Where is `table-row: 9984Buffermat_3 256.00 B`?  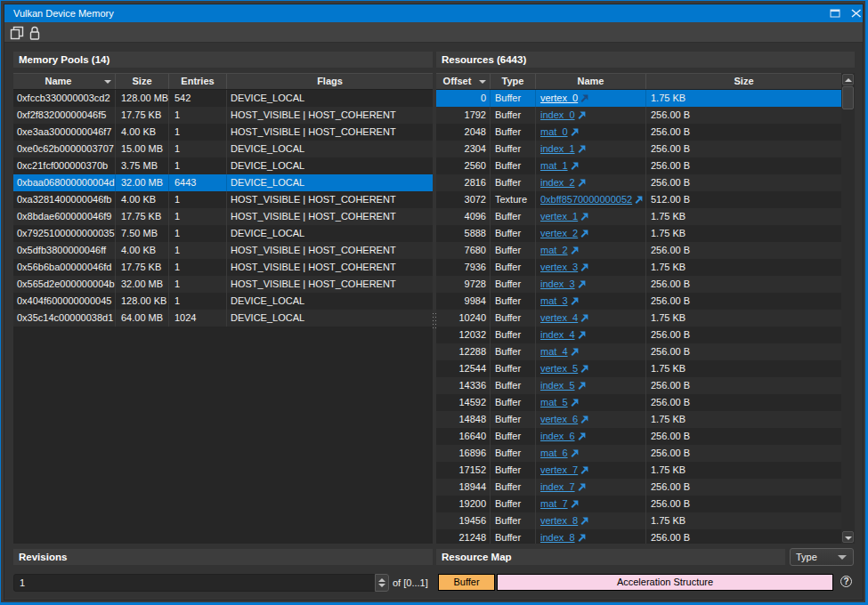 table-row: 9984Buffermat_3 256.00 B is located at coordinates (639, 301).